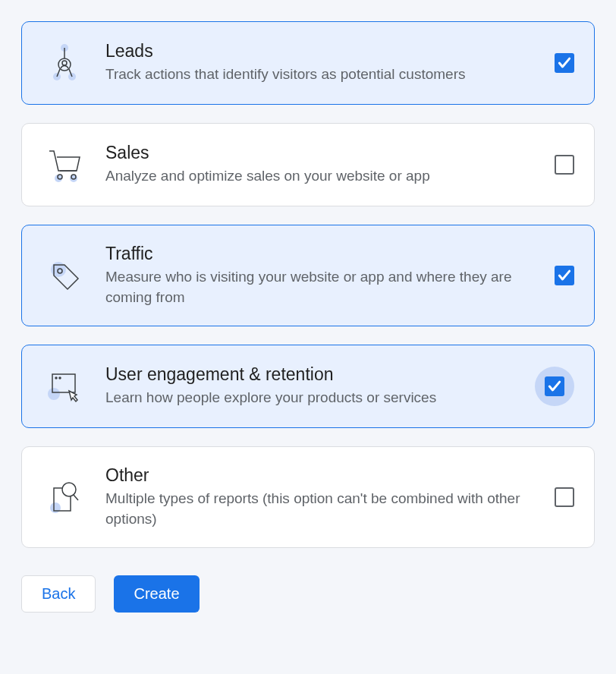  I want to click on checkbox-traffic, so click(564, 276).